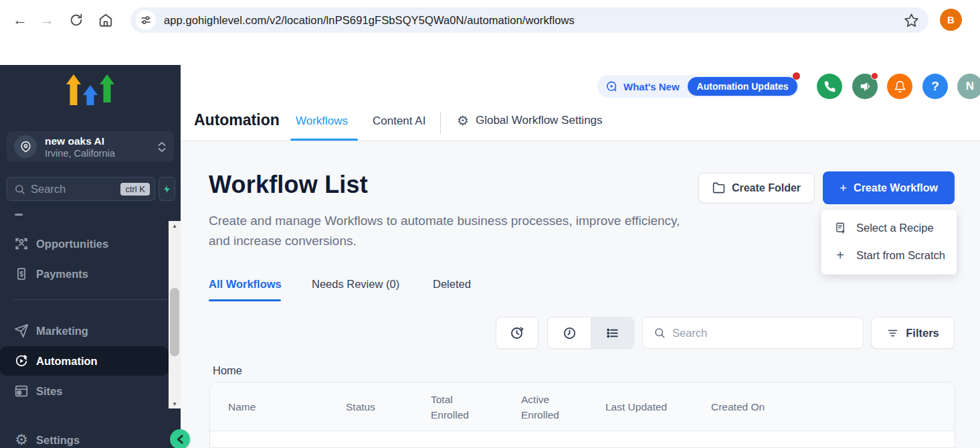 The height and width of the screenshot is (448, 980). Describe the element at coordinates (227, 371) in the screenshot. I see `breadcrumb-home: Home` at that location.